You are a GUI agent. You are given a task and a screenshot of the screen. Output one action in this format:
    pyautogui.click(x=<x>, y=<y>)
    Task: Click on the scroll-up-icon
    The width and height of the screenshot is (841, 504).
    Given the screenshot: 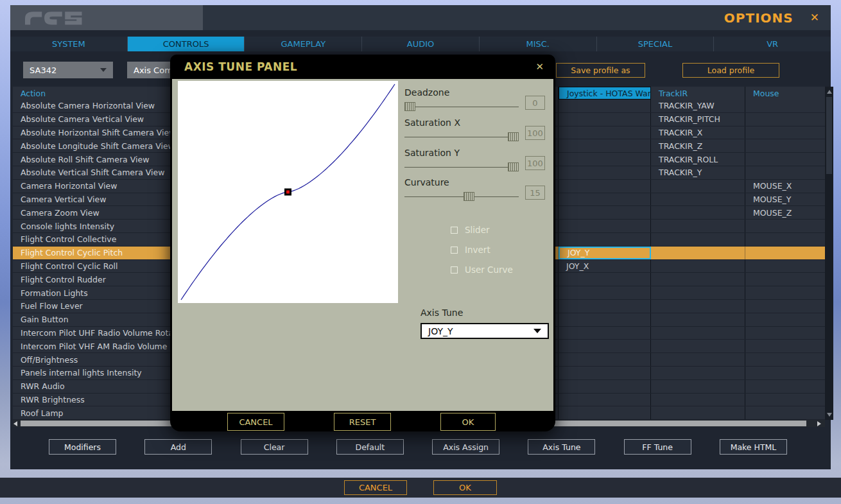 What is the action you would take?
    pyautogui.click(x=829, y=92)
    